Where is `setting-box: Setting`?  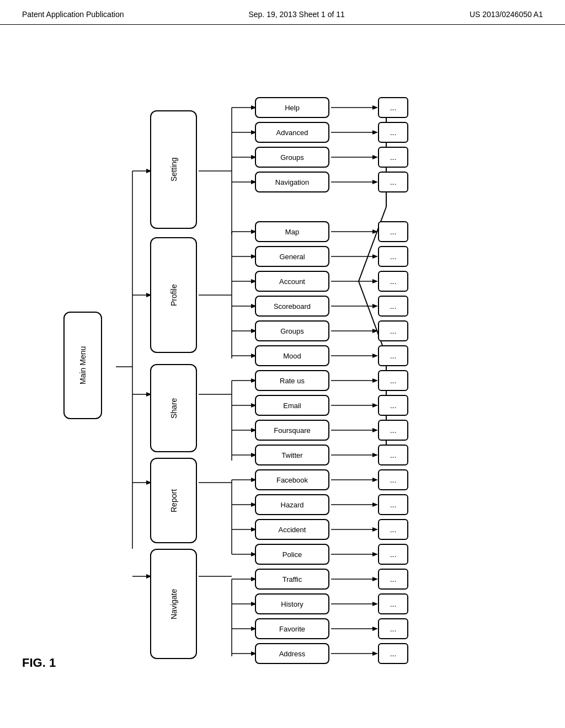
setting-box: Setting is located at coordinates (173, 170).